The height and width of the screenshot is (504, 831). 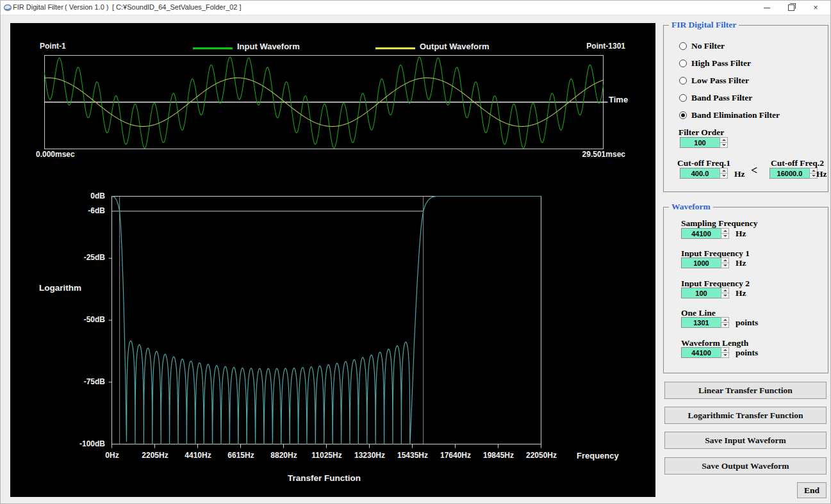 I want to click on field-value: 100, so click(x=701, y=293).